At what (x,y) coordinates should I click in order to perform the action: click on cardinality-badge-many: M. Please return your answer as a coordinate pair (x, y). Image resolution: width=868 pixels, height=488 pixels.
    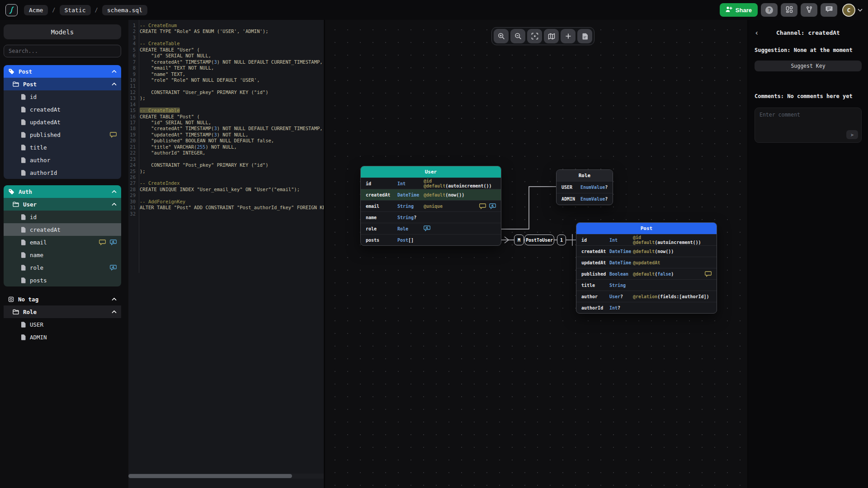
    Looking at the image, I should click on (519, 240).